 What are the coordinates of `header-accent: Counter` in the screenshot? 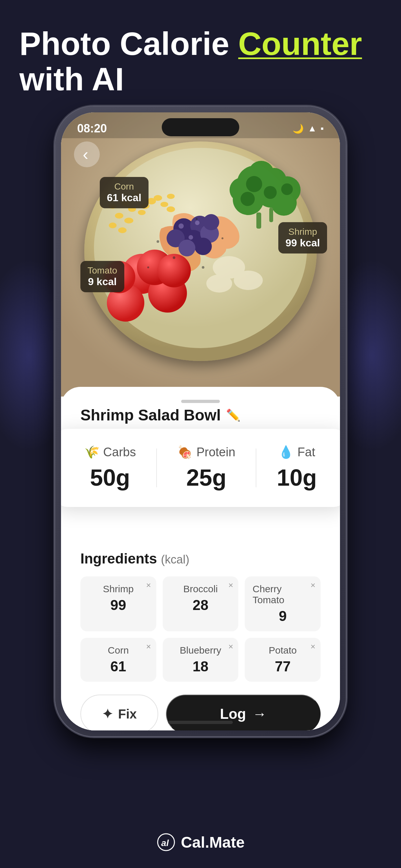 It's located at (300, 44).